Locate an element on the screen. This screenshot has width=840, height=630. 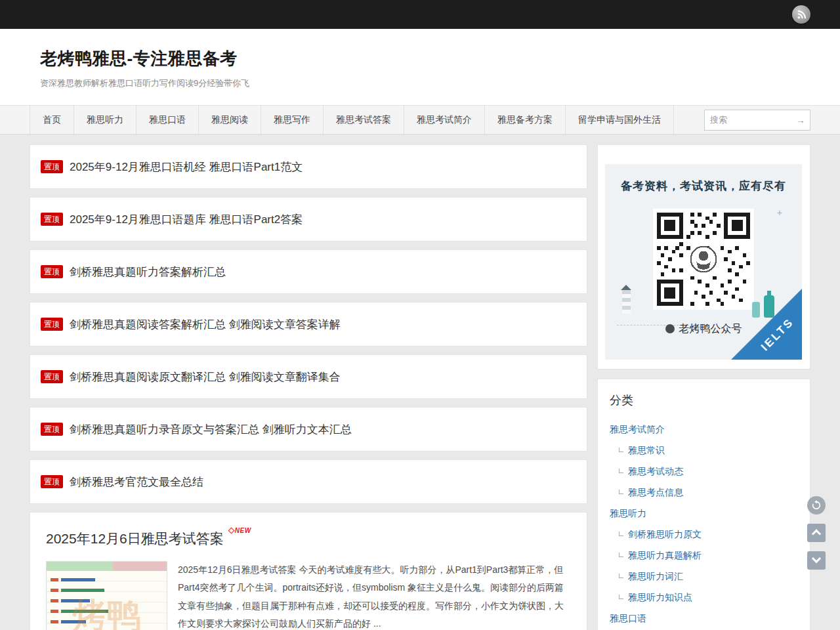
nav-item-exam-intro: 雅思考试简介 is located at coordinates (445, 119).